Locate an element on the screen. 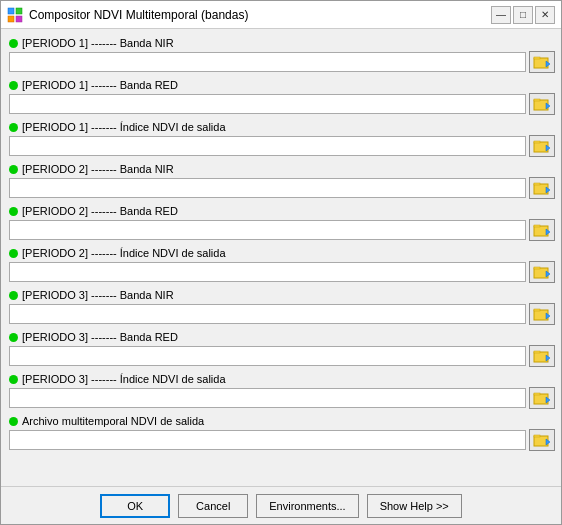 The width and height of the screenshot is (562, 525). field-label-p3-red: [PERIODO 3] ------- Banda RED is located at coordinates (282, 337).